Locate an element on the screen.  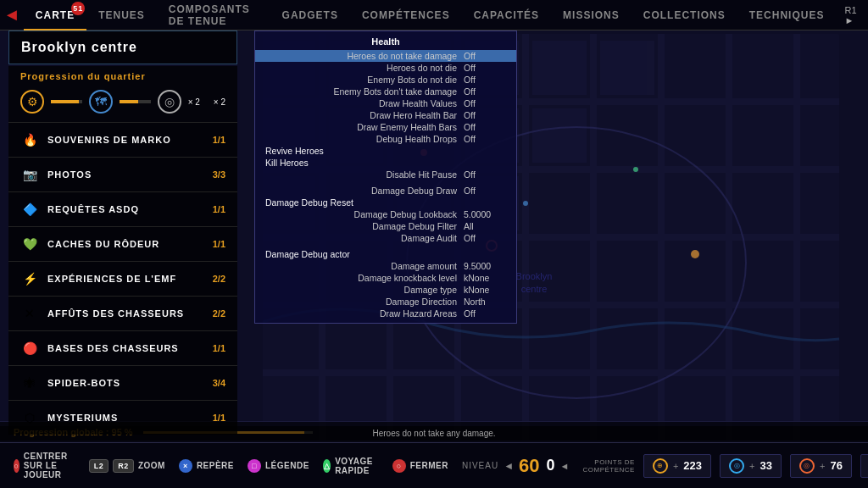
photos-count: 3/3 is located at coordinates (219, 175).